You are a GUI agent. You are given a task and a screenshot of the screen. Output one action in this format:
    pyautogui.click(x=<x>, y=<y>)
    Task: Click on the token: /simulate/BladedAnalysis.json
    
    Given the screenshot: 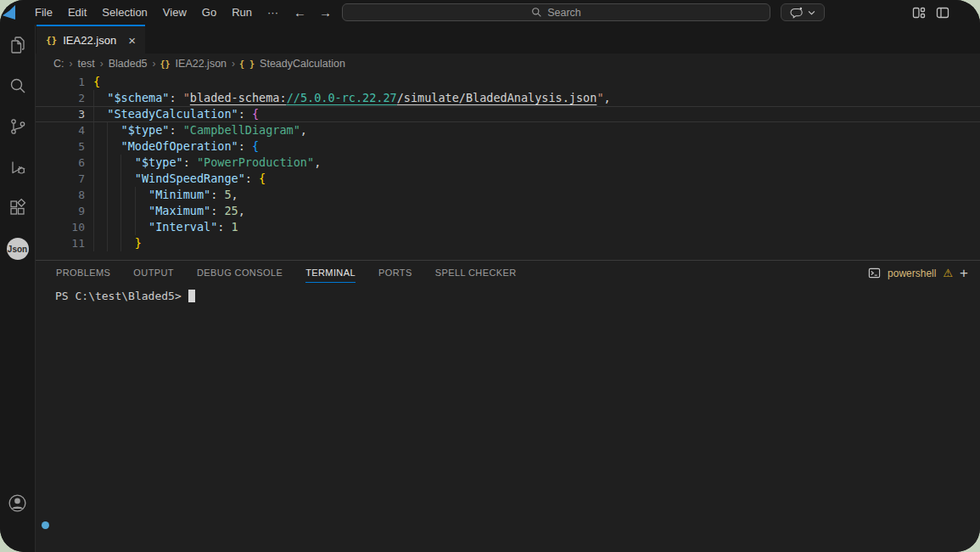 What is the action you would take?
    pyautogui.click(x=497, y=98)
    